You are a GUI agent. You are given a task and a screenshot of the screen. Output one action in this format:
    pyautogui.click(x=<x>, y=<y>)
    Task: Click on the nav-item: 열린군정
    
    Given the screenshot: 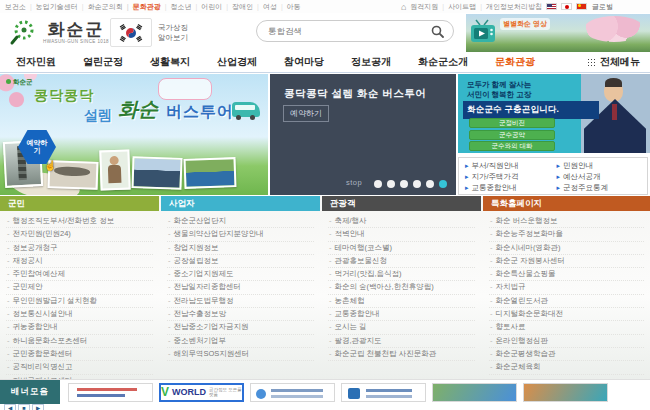 What is the action you would take?
    pyautogui.click(x=103, y=62)
    